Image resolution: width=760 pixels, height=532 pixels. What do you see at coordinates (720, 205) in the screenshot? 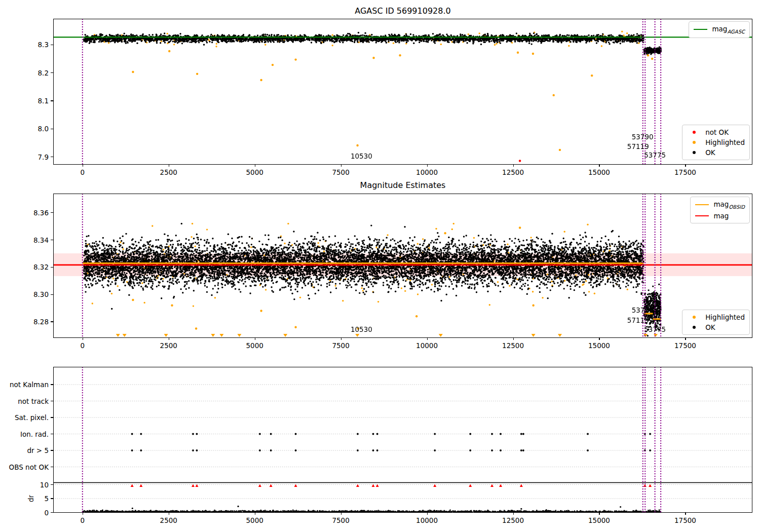
I see `legend-item-magobsid: magOBSID` at bounding box center [720, 205].